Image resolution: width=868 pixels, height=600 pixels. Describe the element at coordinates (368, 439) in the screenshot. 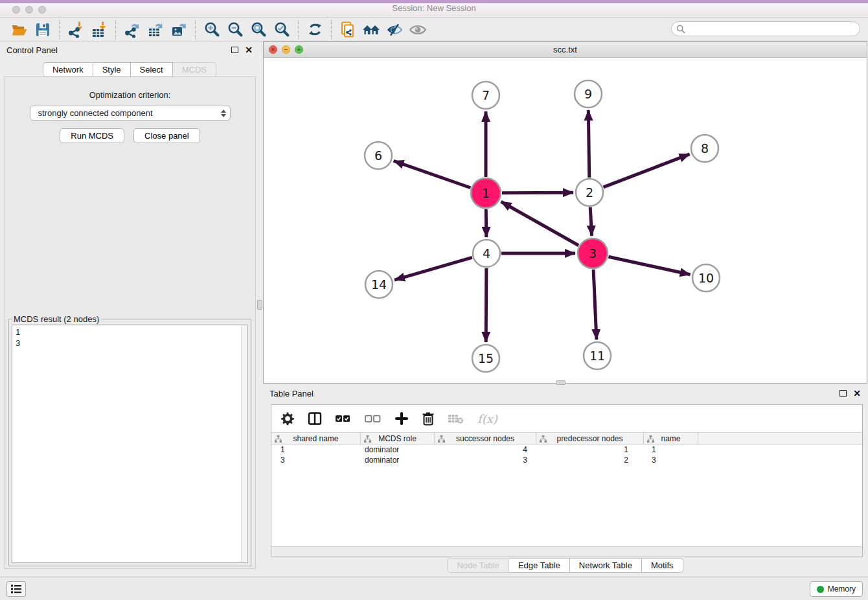

I see `column-type-icon` at that location.